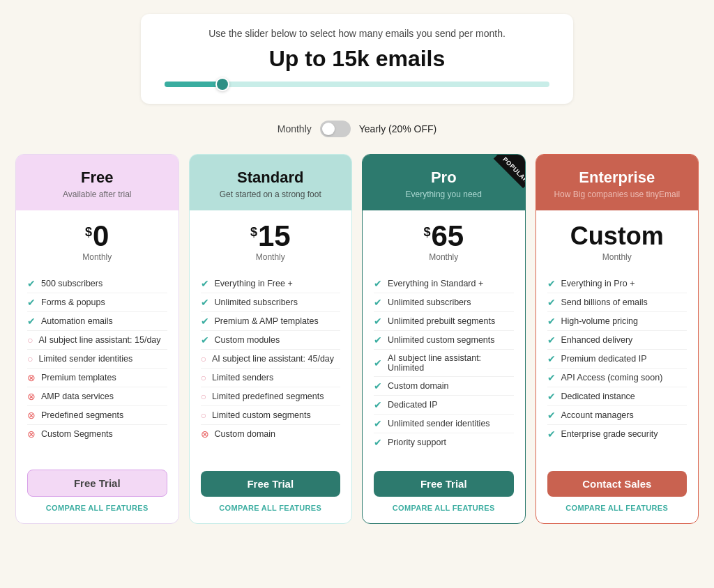 The width and height of the screenshot is (714, 588). Describe the element at coordinates (271, 359) in the screenshot. I see `feature-item: ○ AI subject line assistant: 45/day` at that location.